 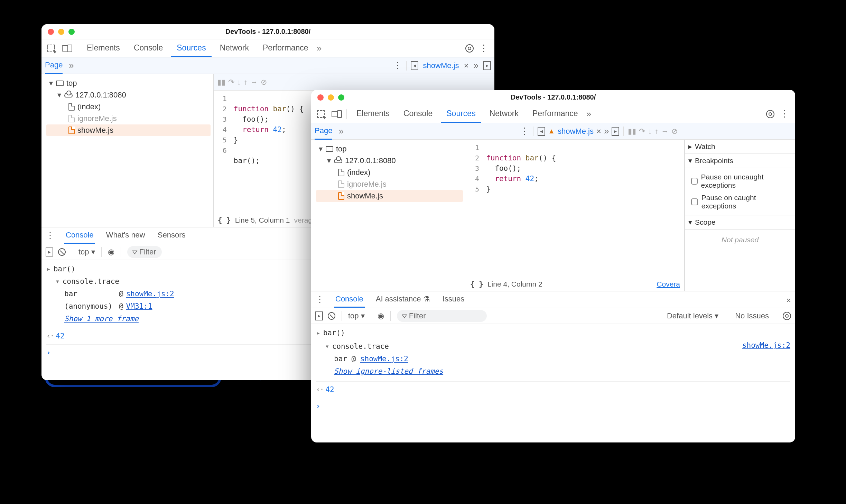 What do you see at coordinates (126, 236) in the screenshot?
I see `drawer-tab-whatsnew: What's new` at bounding box center [126, 236].